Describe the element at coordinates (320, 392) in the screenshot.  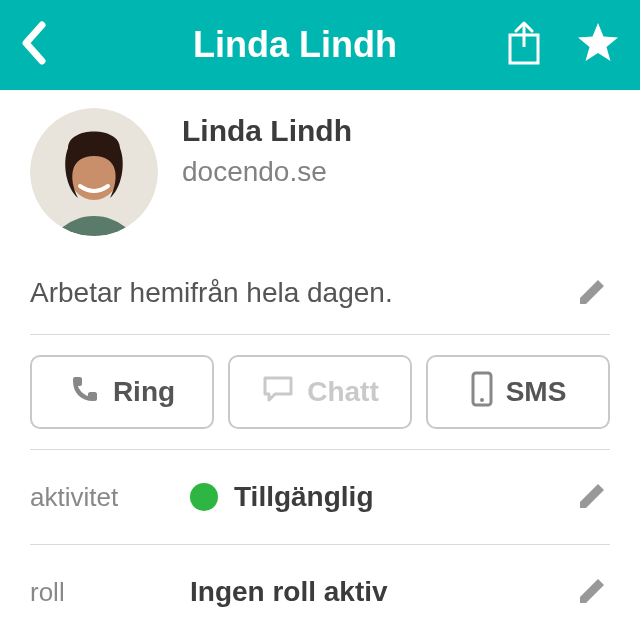
I see `chat-button: Chatt` at that location.